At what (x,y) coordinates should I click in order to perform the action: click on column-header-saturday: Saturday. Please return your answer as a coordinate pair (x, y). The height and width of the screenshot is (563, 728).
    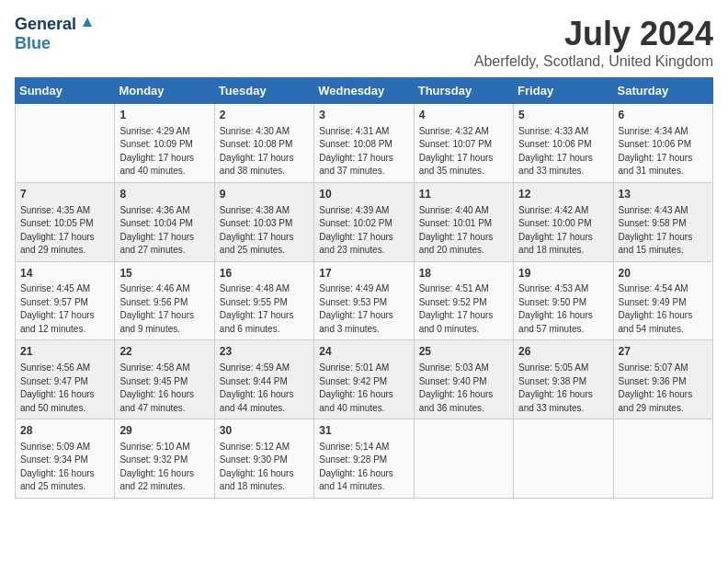
    Looking at the image, I should click on (663, 91).